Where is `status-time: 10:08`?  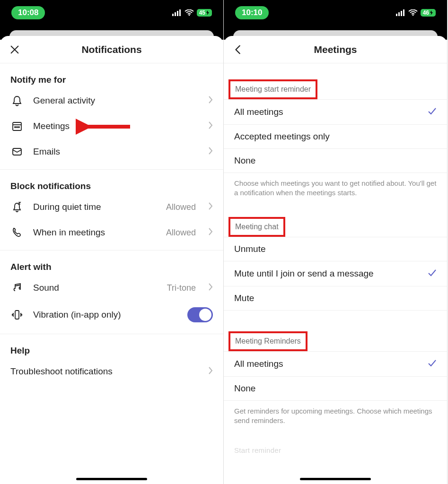
status-time: 10:08 is located at coordinates (28, 13).